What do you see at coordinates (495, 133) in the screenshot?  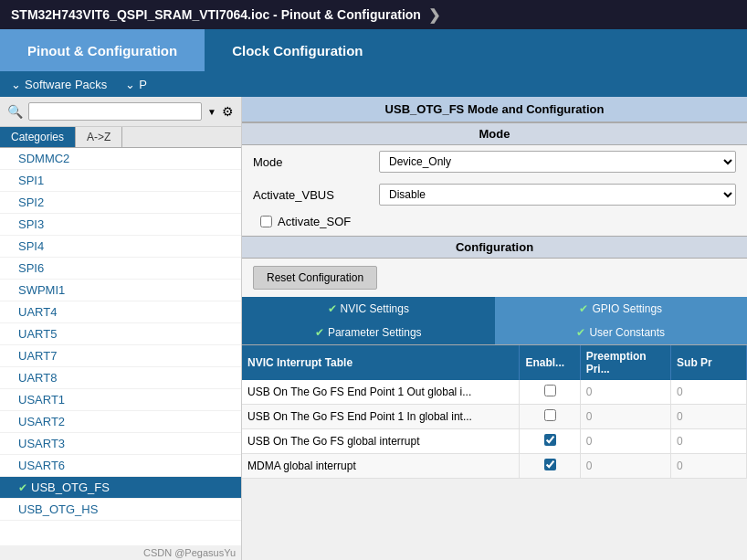 I see `mode-section-header: Mode` at bounding box center [495, 133].